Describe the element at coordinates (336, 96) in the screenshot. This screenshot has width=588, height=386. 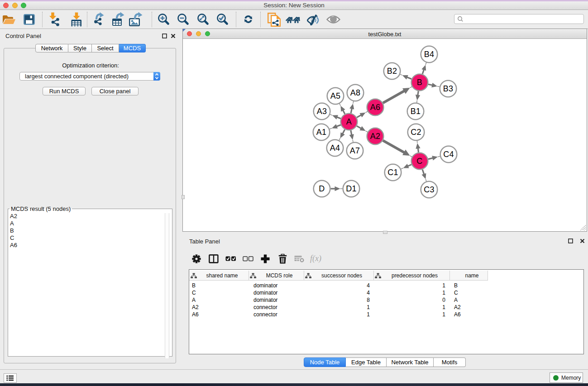
I see `svg-text: A5` at that location.